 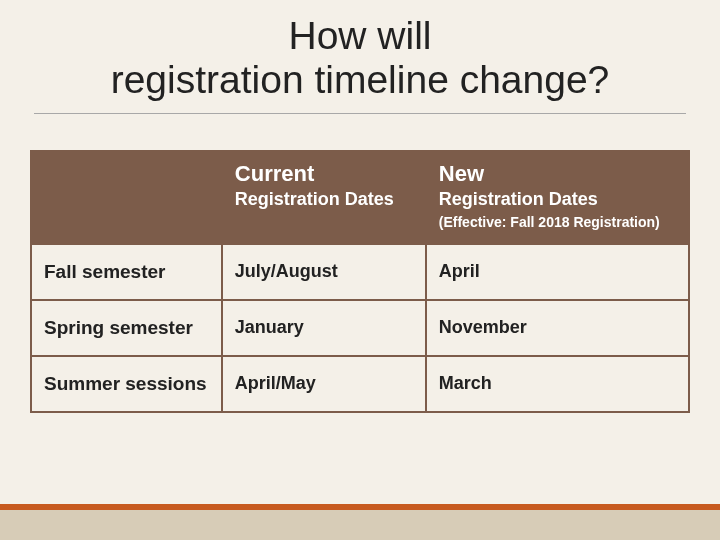 I want to click on header-new-sub: Registration Dates, so click(x=558, y=200).